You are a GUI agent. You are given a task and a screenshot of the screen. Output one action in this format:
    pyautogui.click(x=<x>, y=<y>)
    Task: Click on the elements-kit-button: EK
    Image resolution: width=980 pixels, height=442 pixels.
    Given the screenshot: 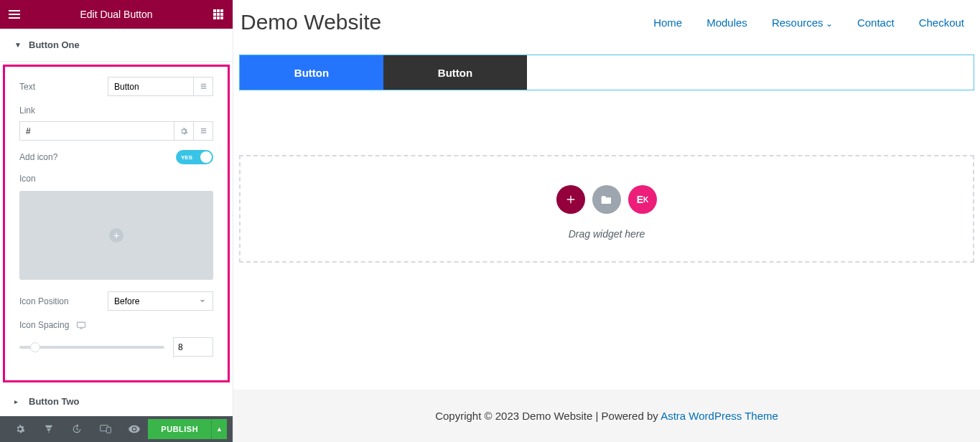 What is the action you would take?
    pyautogui.click(x=643, y=199)
    